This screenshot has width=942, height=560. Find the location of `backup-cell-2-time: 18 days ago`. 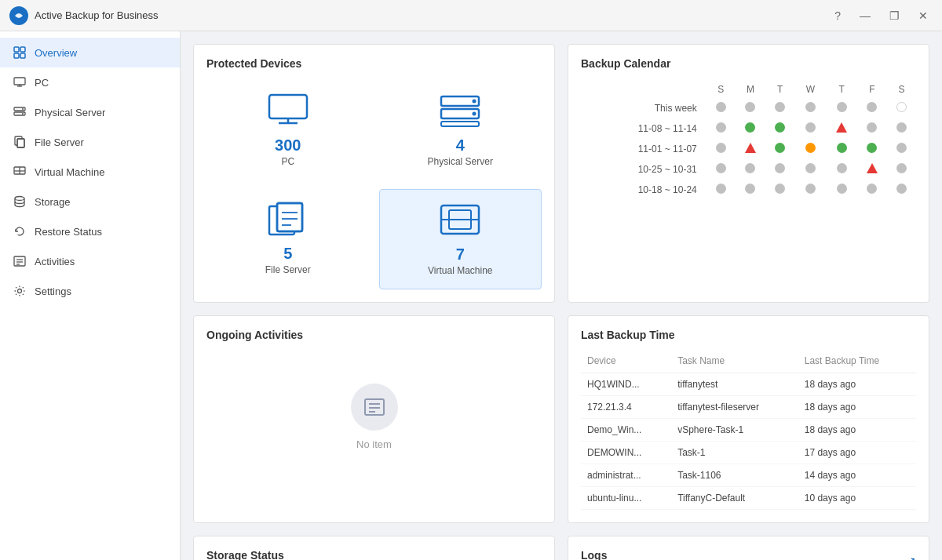

backup-cell-2-time: 18 days ago is located at coordinates (857, 430).